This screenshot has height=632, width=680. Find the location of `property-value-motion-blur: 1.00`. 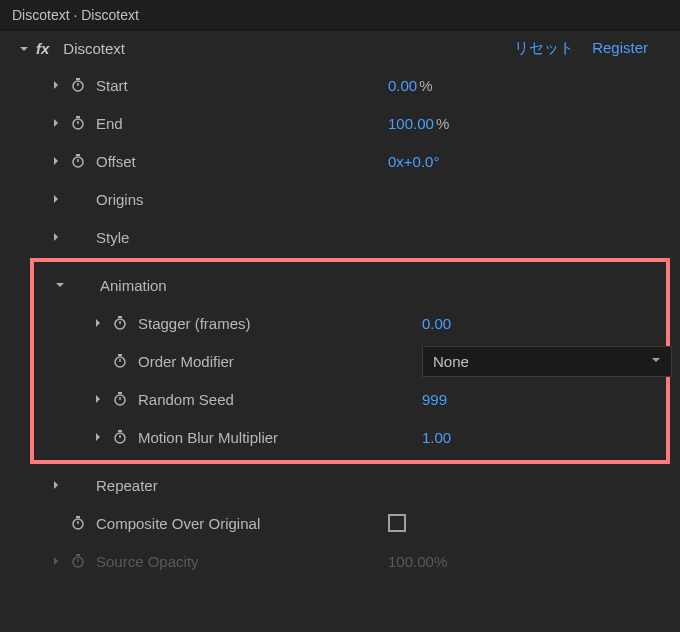

property-value-motion-blur: 1.00 is located at coordinates (436, 438).